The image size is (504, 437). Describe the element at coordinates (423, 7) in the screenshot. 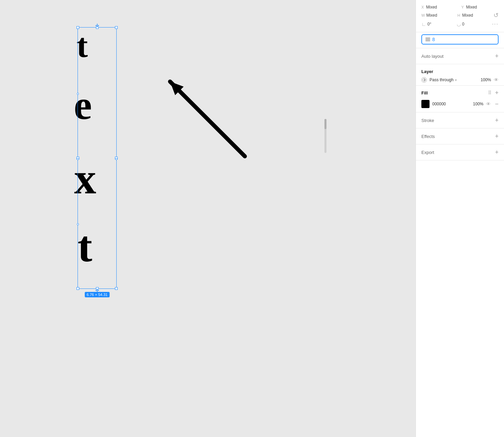

I see `x-label: X` at that location.